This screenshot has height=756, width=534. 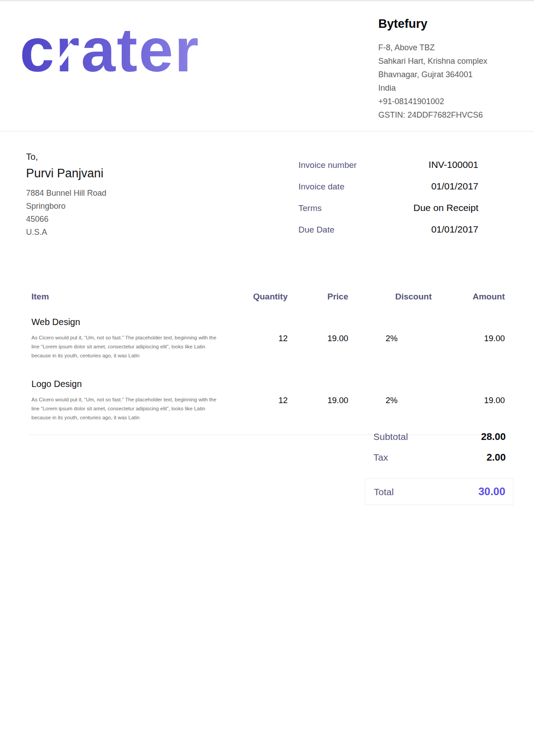 What do you see at coordinates (439, 457) in the screenshot?
I see `tax-row: Tax 2.00` at bounding box center [439, 457].